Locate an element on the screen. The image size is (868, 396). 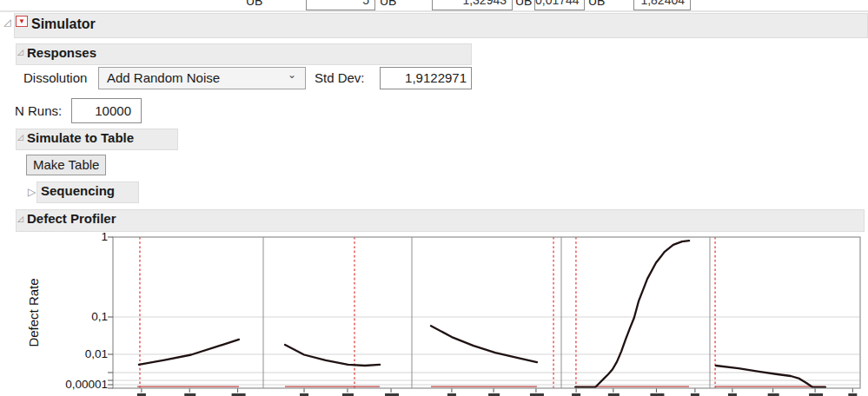
simulate-to-table-title: Simulate to Table is located at coordinates (80, 137).